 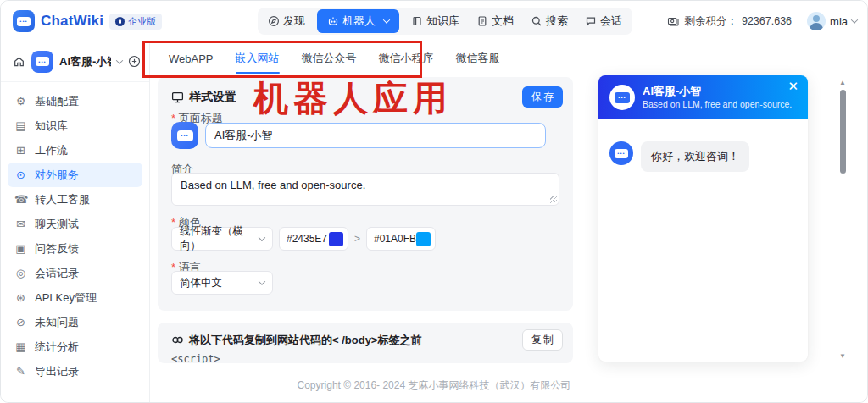 I want to click on sidebar-item-external-service: ⊙对外服务, so click(x=75, y=174).